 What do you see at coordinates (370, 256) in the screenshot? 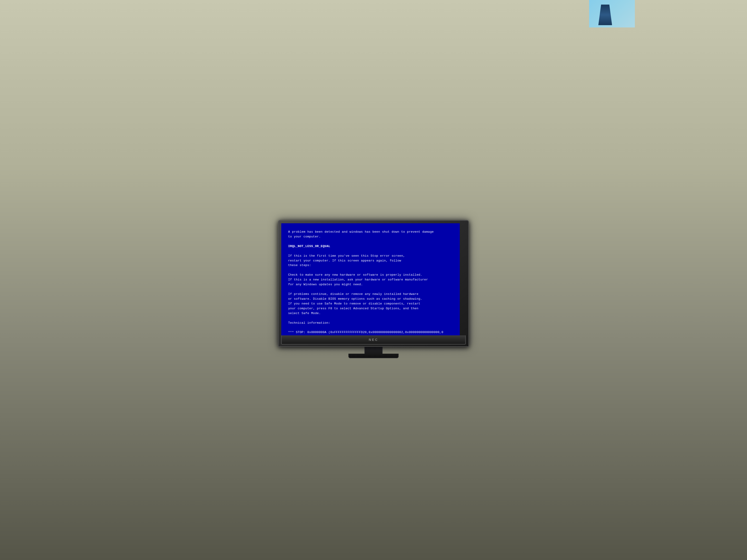
I see `bsod-para1-line1: If this is the first time you've seen th…` at bounding box center [370, 256].